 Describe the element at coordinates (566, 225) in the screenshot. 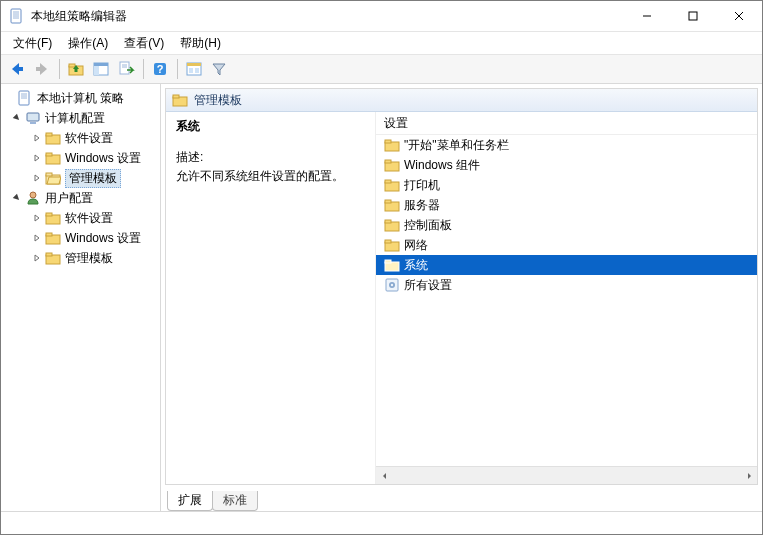

I see `list-item: 控制面板` at that location.